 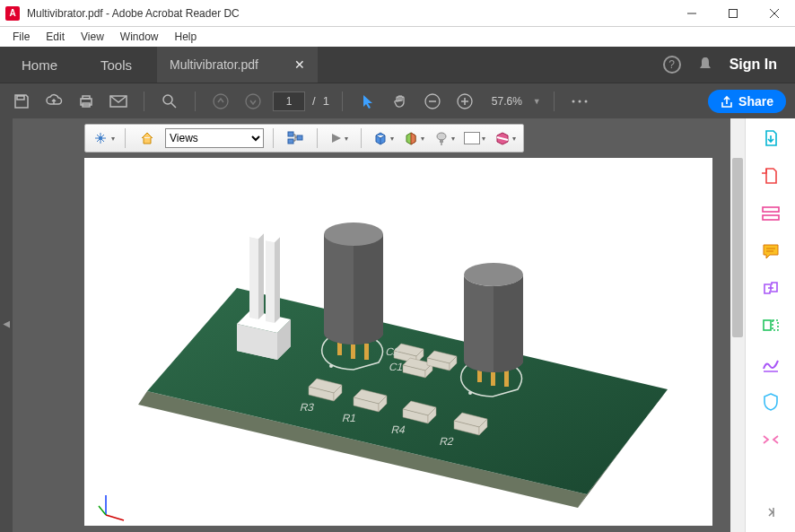 I want to click on comment-icon, so click(x=771, y=251).